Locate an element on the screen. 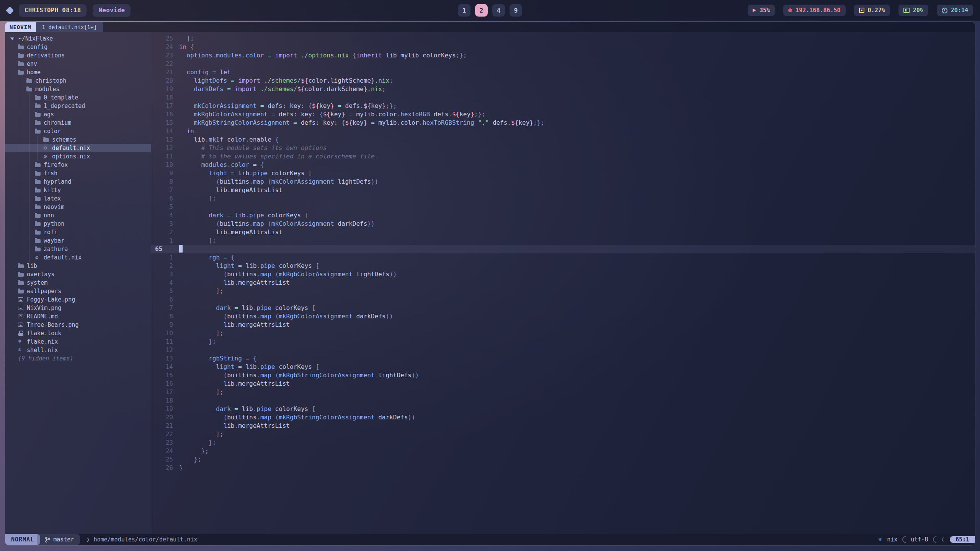 The height and width of the screenshot is (551, 980). code-line: 3 (builtins.map (mkRgbColorAssignment li… is located at coordinates (563, 274).